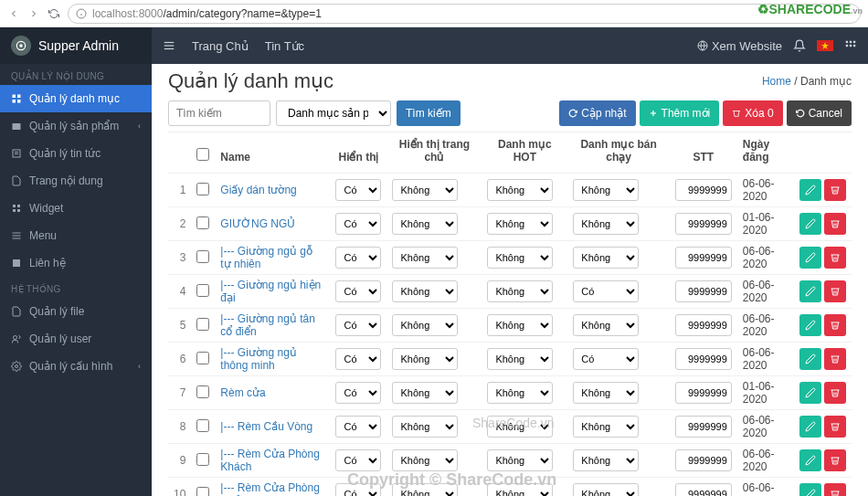  Describe the element at coordinates (680, 113) in the screenshot. I see `add-button: Thêm mới` at that location.